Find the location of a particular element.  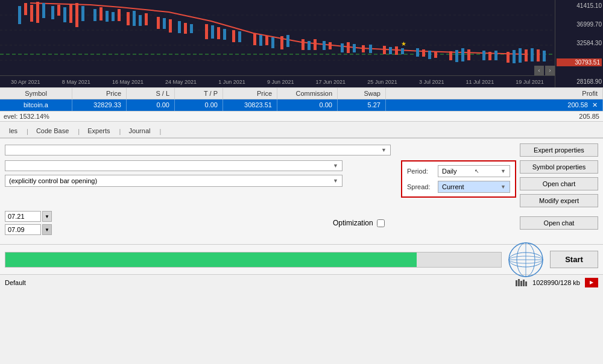

open-chat-button: Open chat is located at coordinates (559, 223).